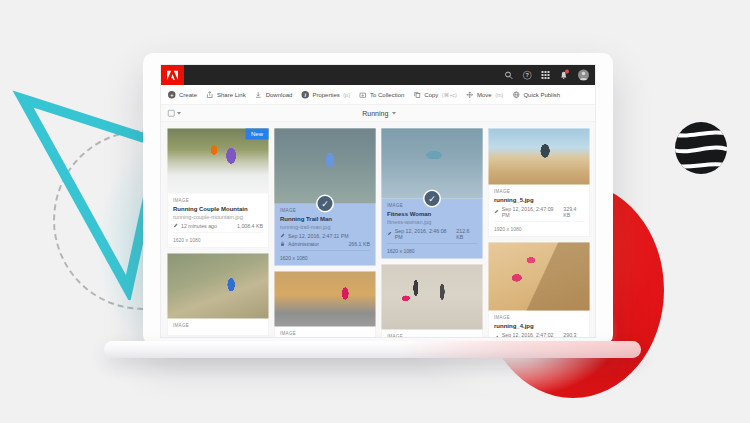 This screenshot has height=423, width=750. Describe the element at coordinates (564, 76) in the screenshot. I see `notifications-bell-icon` at that location.